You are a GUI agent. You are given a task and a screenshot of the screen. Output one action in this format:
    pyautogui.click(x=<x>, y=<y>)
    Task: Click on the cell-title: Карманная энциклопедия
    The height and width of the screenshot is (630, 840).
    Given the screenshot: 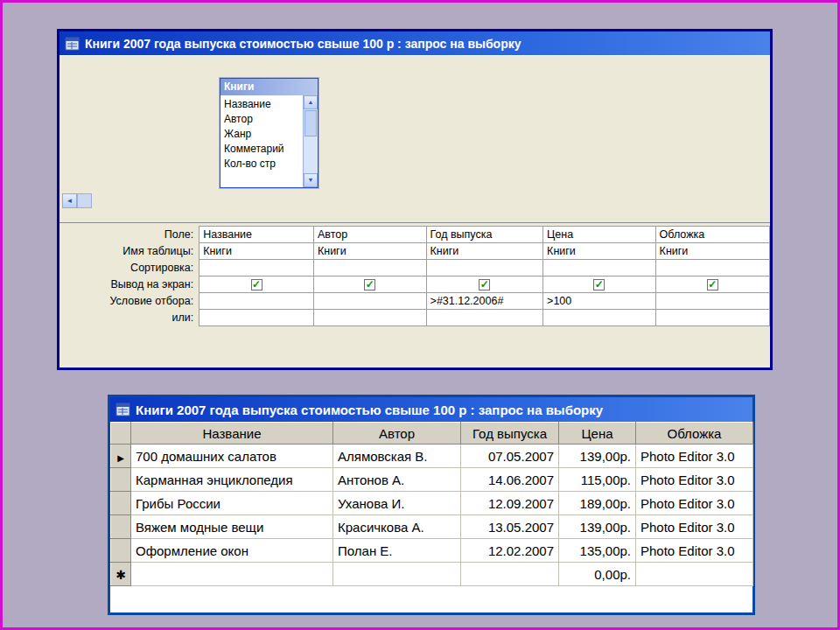 What is the action you would take?
    pyautogui.click(x=233, y=480)
    